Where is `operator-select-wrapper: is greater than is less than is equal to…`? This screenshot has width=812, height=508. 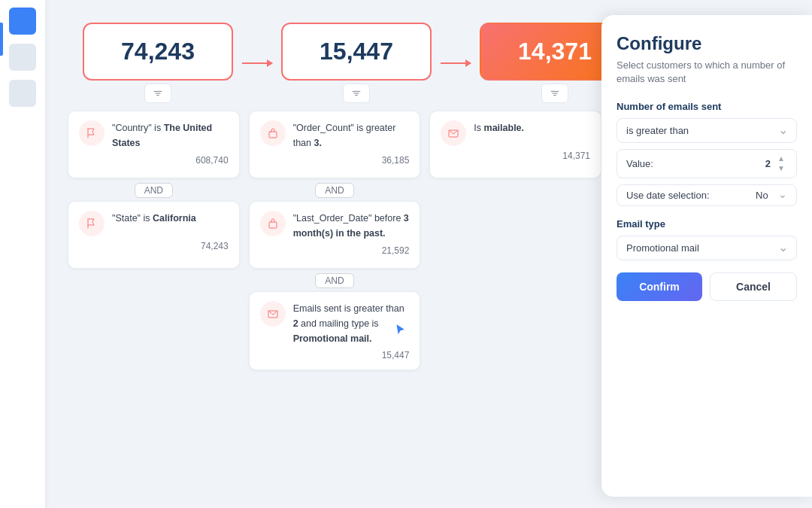
operator-select-wrapper: is greater than is less than is equal to… is located at coordinates (707, 131).